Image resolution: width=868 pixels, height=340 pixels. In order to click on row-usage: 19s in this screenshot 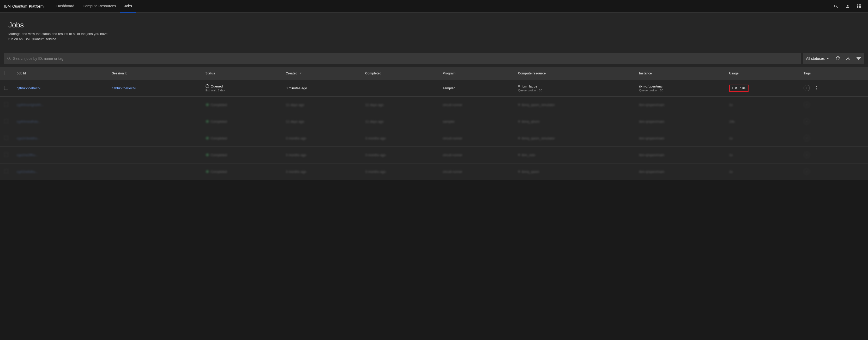, I will do `click(762, 121)`.